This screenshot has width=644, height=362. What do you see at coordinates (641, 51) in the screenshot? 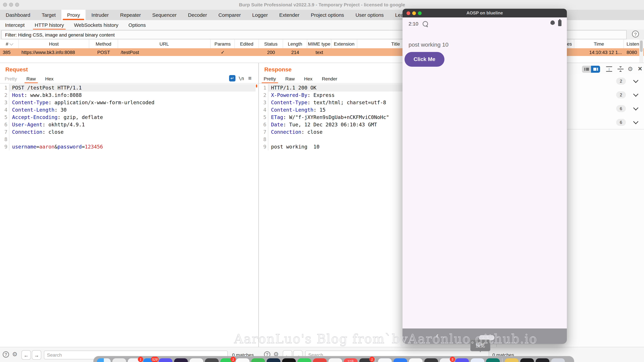
I see `table-scrollbar` at bounding box center [641, 51].